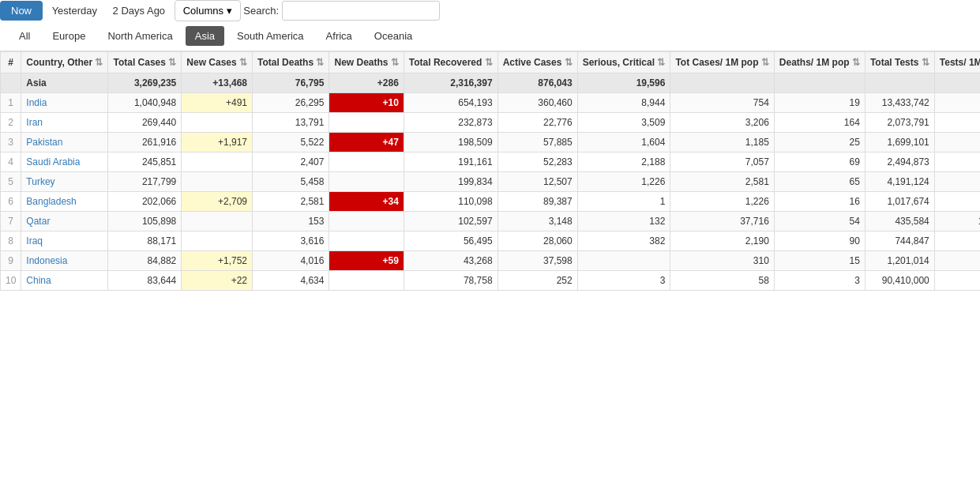 Image resolution: width=980 pixels, height=478 pixels. Describe the element at coordinates (65, 84) in the screenshot. I see `summary-cell-1: Asia` at that location.